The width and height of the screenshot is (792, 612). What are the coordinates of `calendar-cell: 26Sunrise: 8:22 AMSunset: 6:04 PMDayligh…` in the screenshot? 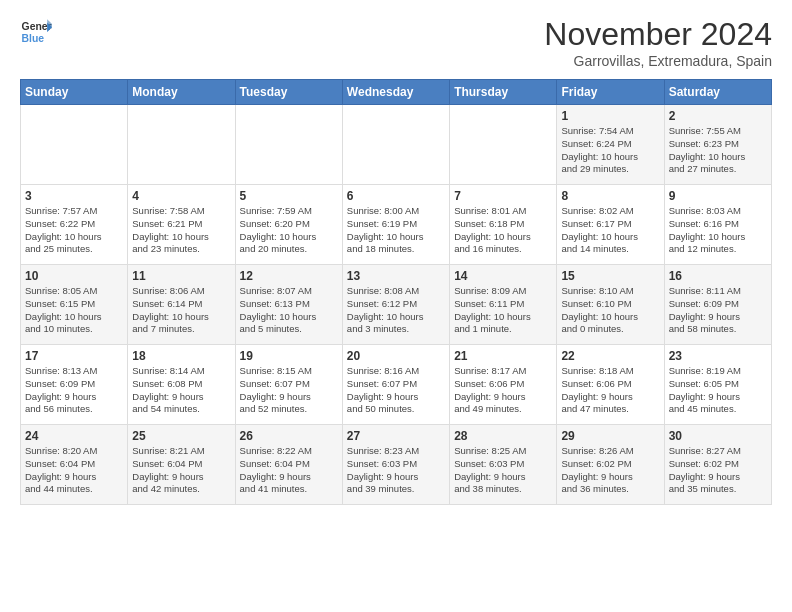 It's located at (288, 465).